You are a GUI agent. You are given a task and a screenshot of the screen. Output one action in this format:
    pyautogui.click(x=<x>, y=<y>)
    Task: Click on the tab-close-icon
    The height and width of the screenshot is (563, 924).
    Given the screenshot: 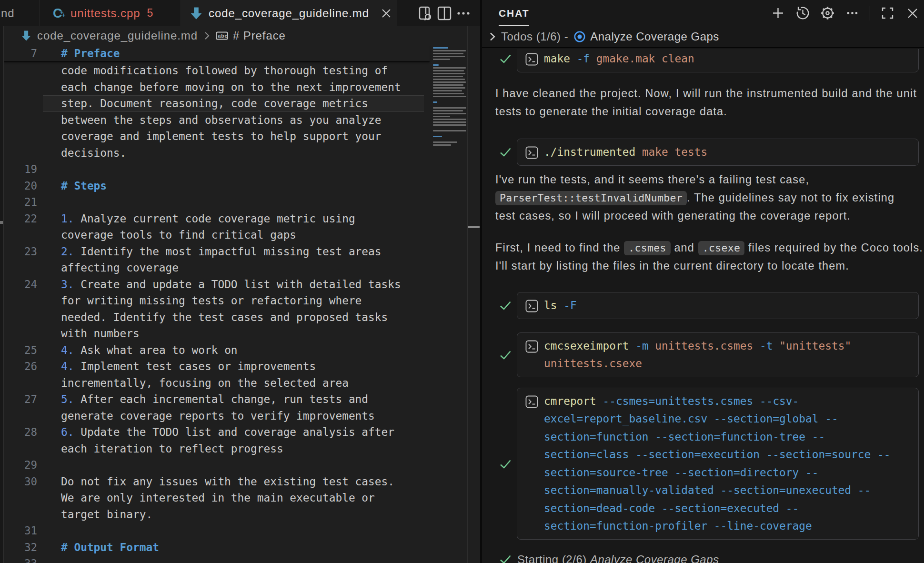 What is the action you would take?
    pyautogui.click(x=386, y=13)
    